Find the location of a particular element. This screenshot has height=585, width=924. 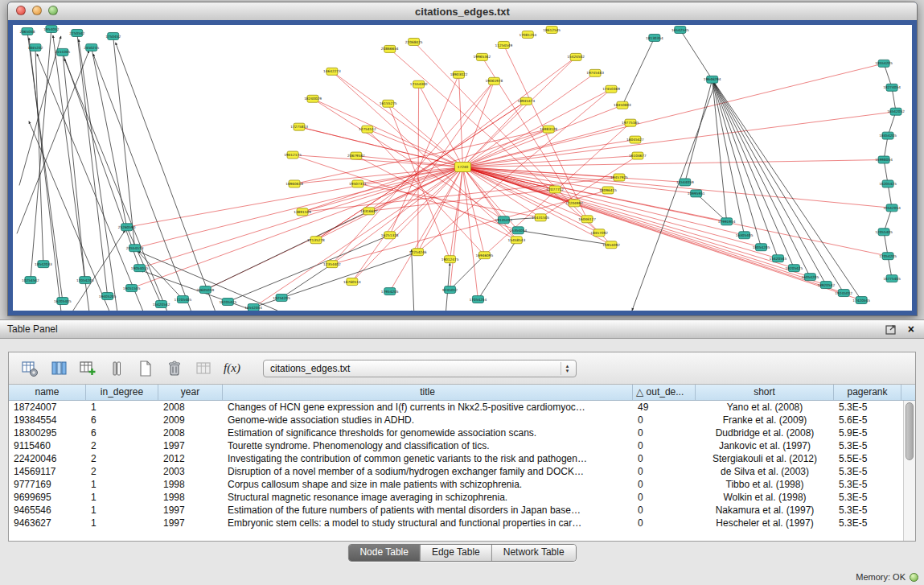

network-node: 15420542 is located at coordinates (162, 304).